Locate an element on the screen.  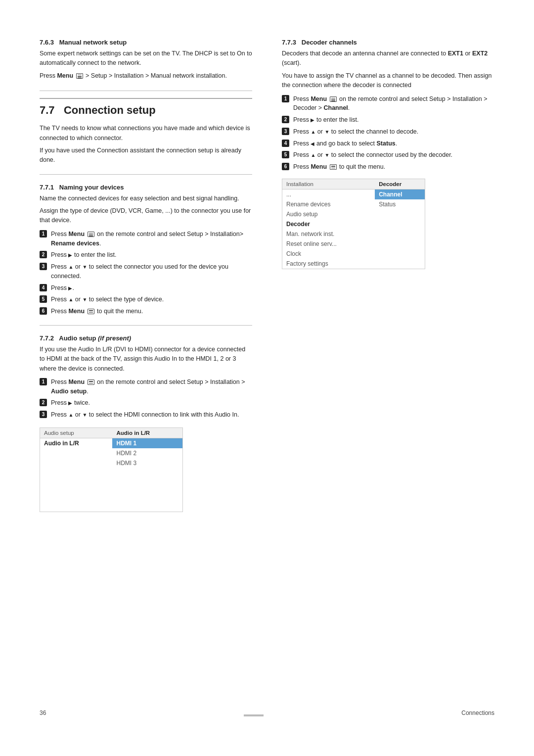
menu-icon-d6 is located at coordinates (333, 167).